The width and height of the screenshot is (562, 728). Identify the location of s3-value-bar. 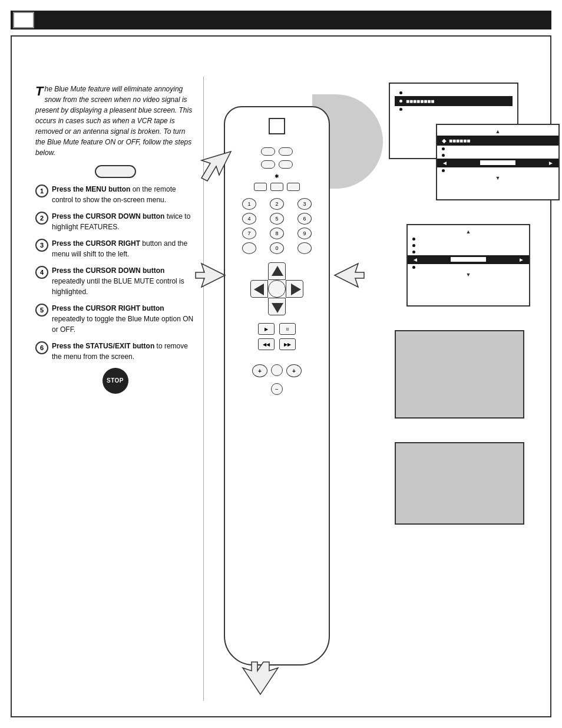
(468, 259).